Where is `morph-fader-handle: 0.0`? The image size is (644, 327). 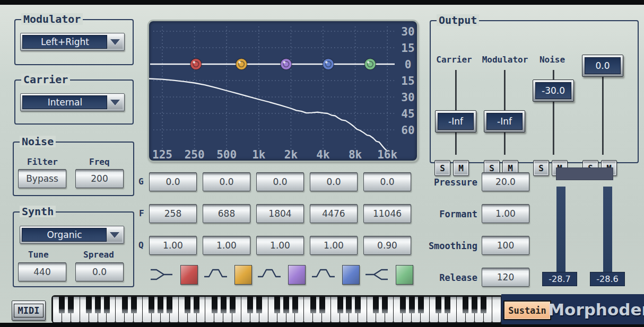 morph-fader-handle: 0.0 is located at coordinates (603, 66).